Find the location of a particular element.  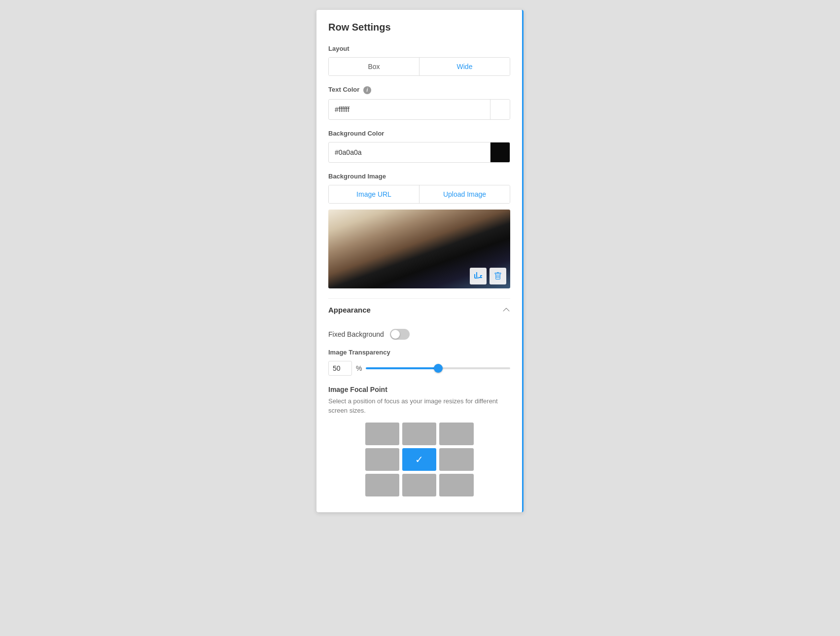

image-transparency-label: Image Transparency is located at coordinates (419, 352).